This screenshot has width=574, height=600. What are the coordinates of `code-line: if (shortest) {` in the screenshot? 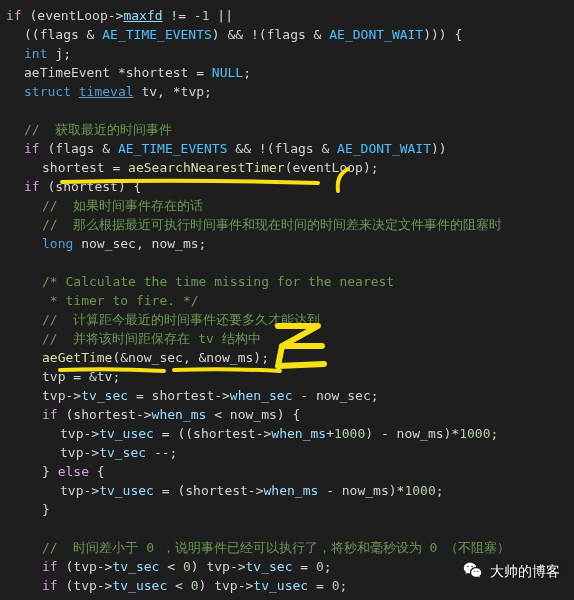 It's located at (290, 186).